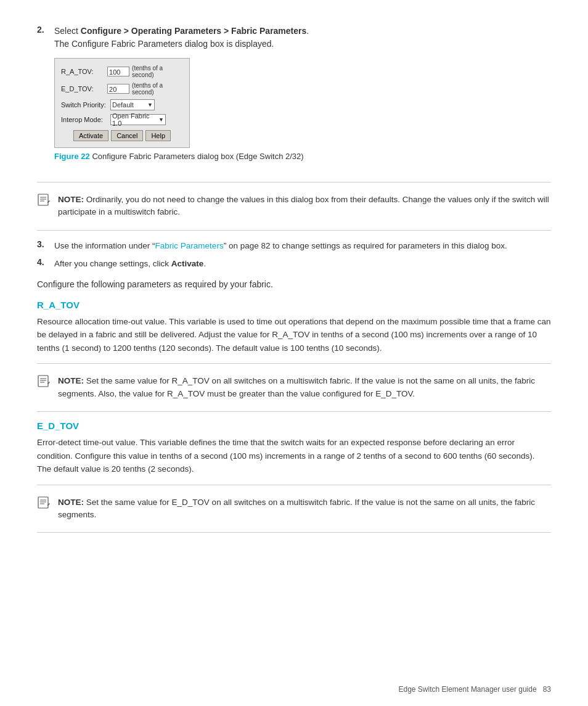  I want to click on dialog-screenshot: R_A_TOV: 100 (tenths of a second) E_D_TO…, so click(122, 103).